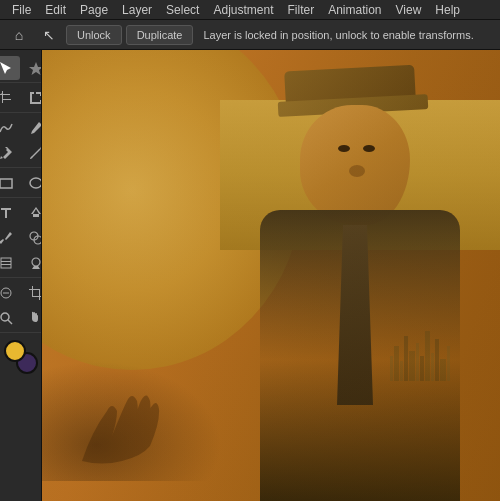  What do you see at coordinates (10, 128) in the screenshot?
I see `freehand-tool` at bounding box center [10, 128].